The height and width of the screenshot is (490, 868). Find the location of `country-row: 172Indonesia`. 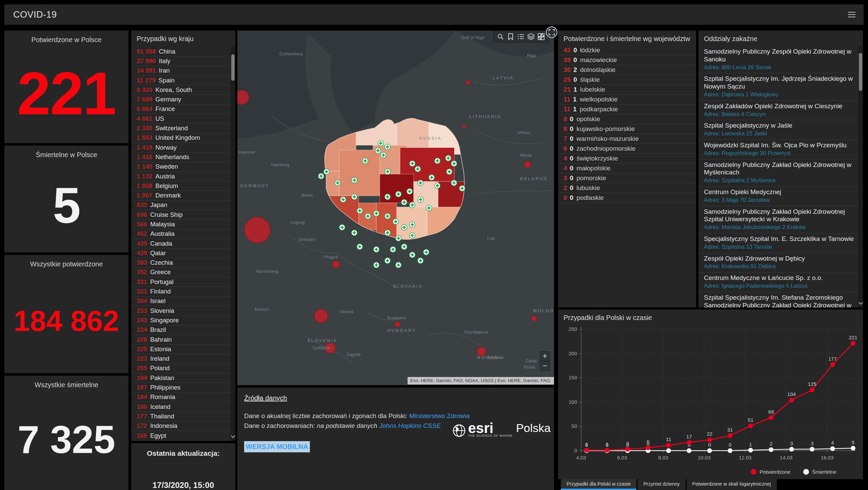

country-row: 172Indonesia is located at coordinates (181, 426).